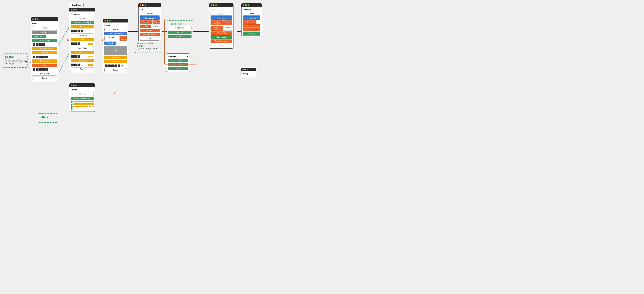  Describe the element at coordinates (221, 37) in the screenshot. I see `cart2-guest-added: Guest Added` at that location.